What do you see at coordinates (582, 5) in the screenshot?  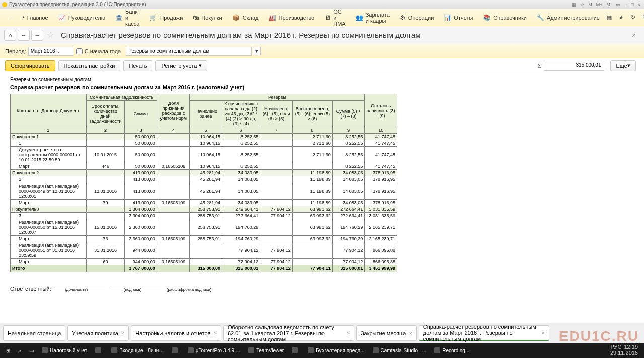 I see `wc-icon: ☆` at bounding box center [582, 5].